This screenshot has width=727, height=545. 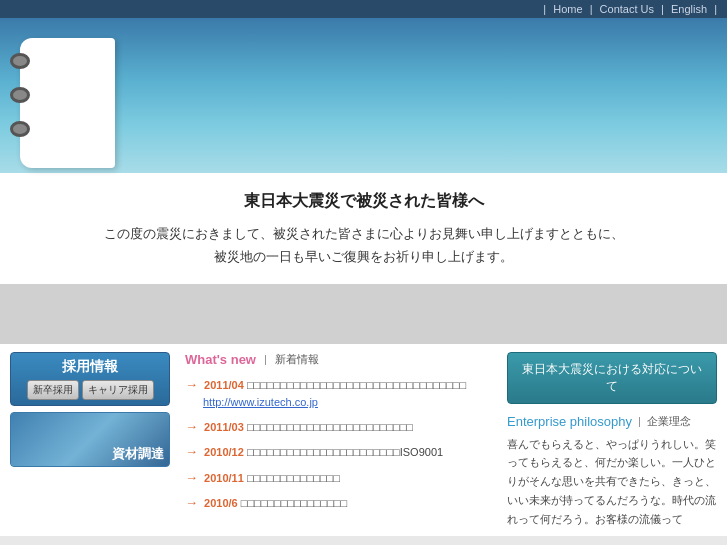 I want to click on left-sidebar: 採用情報 新卒採用 キャリア採用 資材調達, so click(x=90, y=440).